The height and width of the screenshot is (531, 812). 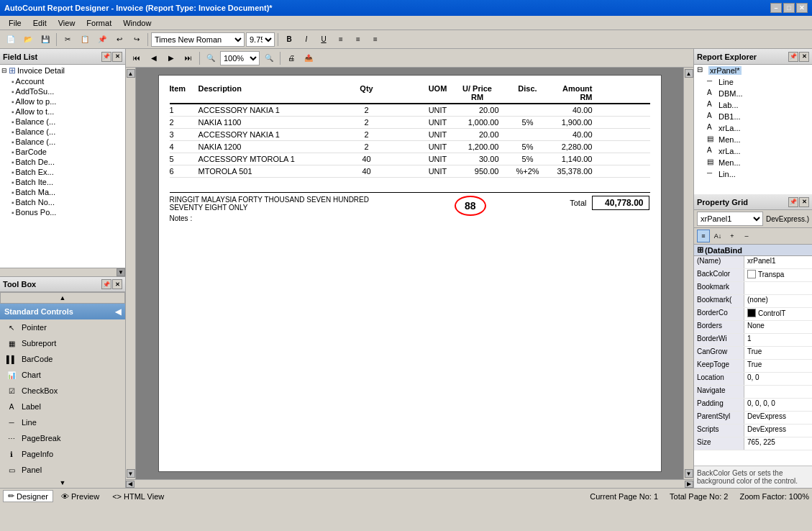 I want to click on report-zoom-in: 🔍, so click(x=269, y=58).